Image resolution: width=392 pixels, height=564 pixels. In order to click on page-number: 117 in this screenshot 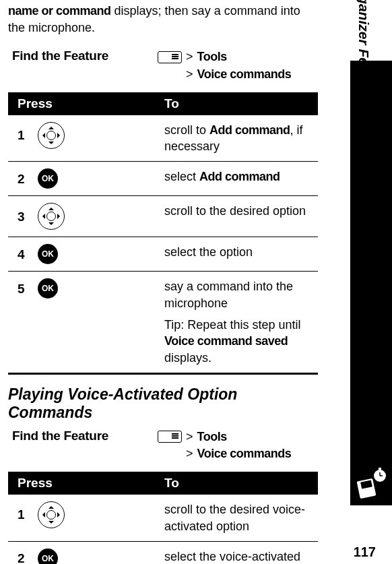, I will do `click(365, 553)`.